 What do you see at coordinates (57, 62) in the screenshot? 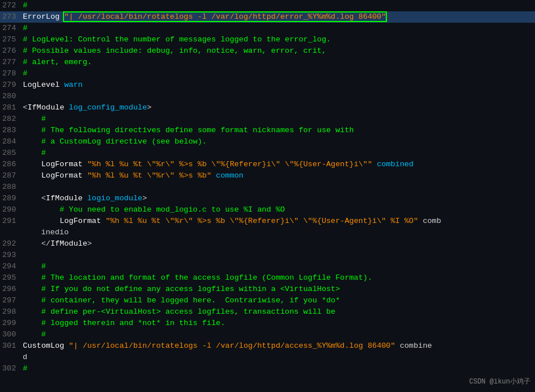
I see `comment-token: # alert, emerg.` at bounding box center [57, 62].